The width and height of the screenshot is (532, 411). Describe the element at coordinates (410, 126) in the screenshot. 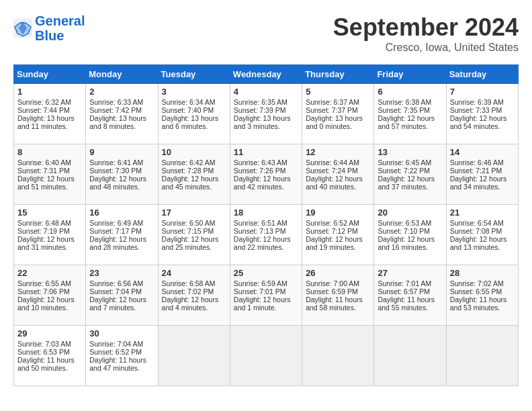

I see `day-info-line: and 57 minutes.` at that location.